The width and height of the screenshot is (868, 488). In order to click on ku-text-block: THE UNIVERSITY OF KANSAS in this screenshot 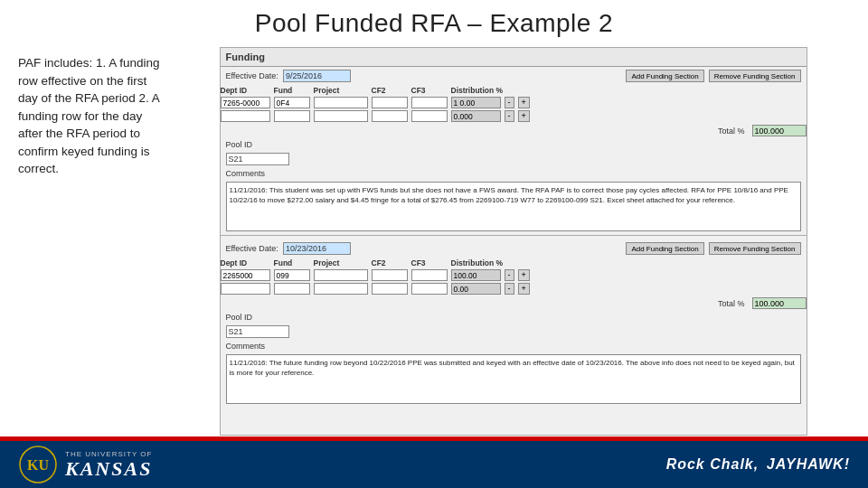, I will do `click(108, 465)`.